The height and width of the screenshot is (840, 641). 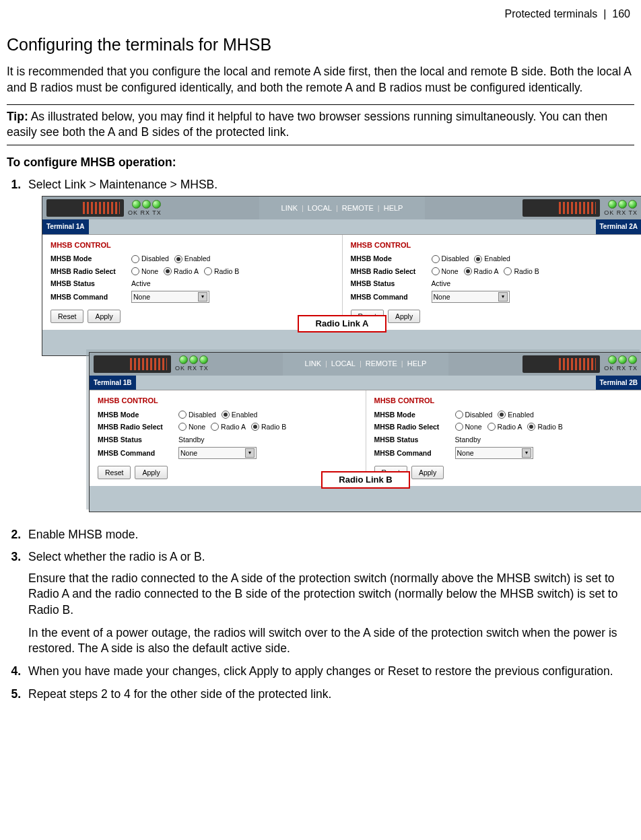 What do you see at coordinates (329, 672) in the screenshot?
I see `step-4: When you have made your changes, click A…` at bounding box center [329, 672].